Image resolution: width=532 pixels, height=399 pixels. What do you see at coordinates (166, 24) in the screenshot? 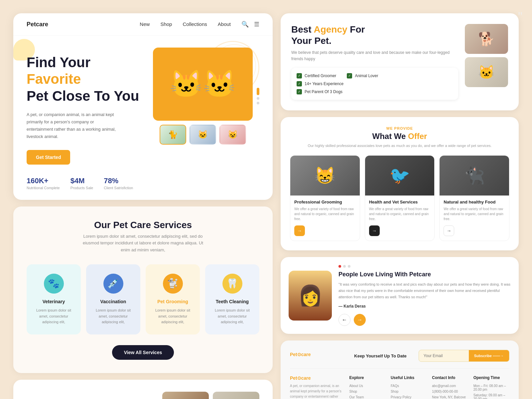
I see `nav-link-shop: Shop` at bounding box center [166, 24].